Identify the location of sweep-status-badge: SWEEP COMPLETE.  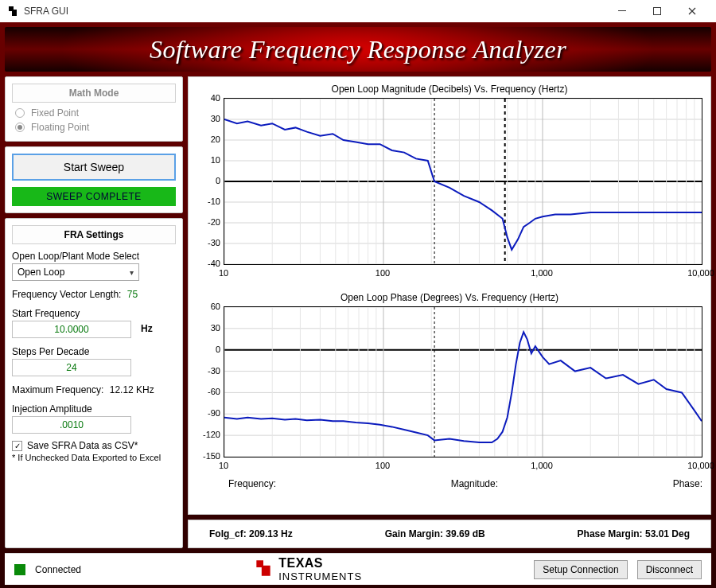
(94, 197).